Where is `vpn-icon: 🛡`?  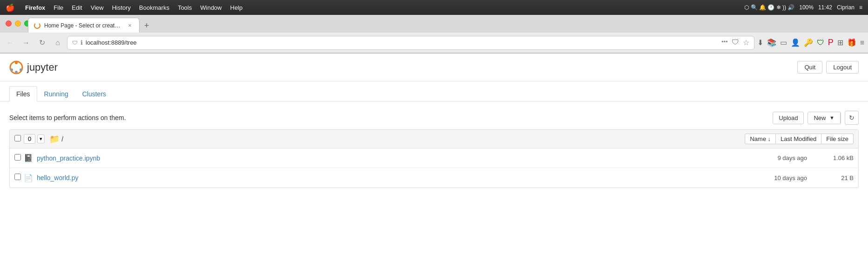 vpn-icon: 🛡 is located at coordinates (821, 43).